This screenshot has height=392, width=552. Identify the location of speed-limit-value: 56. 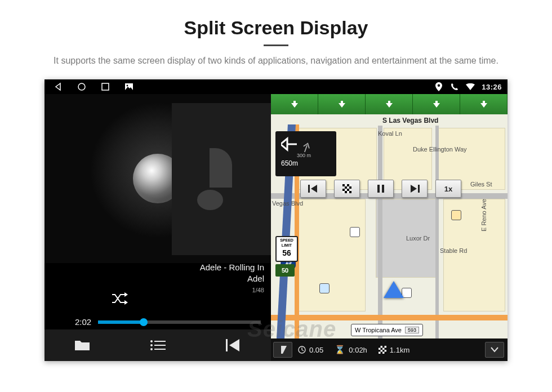
(287, 253).